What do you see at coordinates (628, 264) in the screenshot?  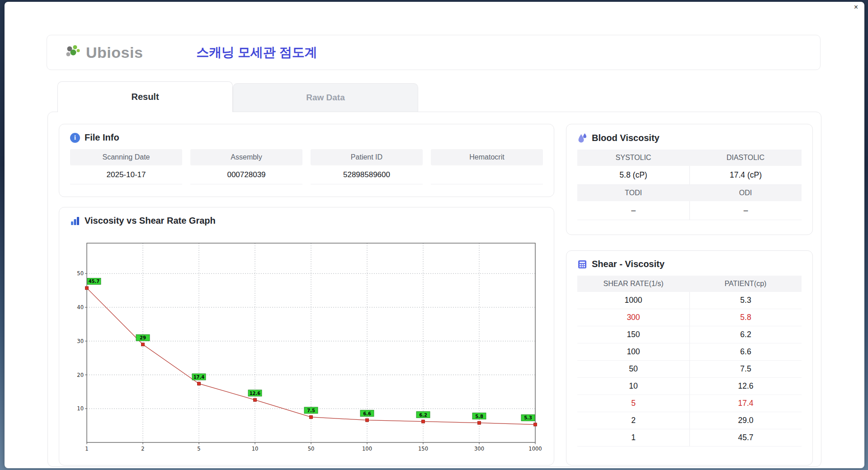 I see `shear-viscosity-title: Shear - Viscosity` at bounding box center [628, 264].